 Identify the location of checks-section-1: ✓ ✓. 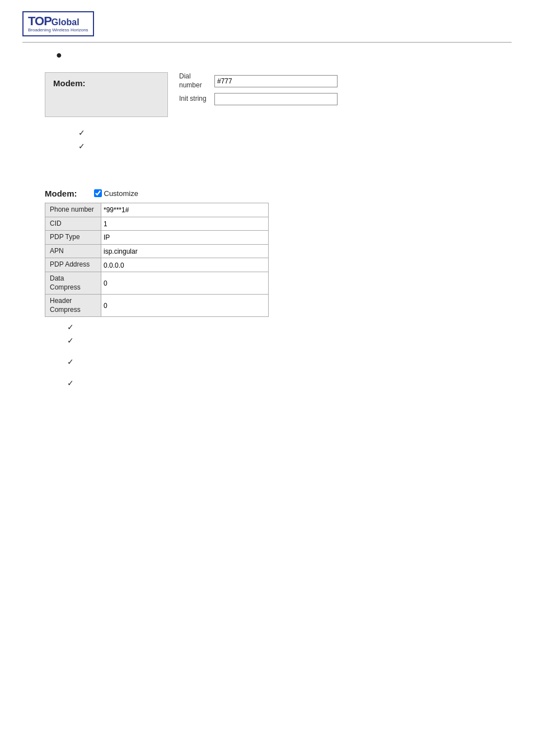
(295, 139).